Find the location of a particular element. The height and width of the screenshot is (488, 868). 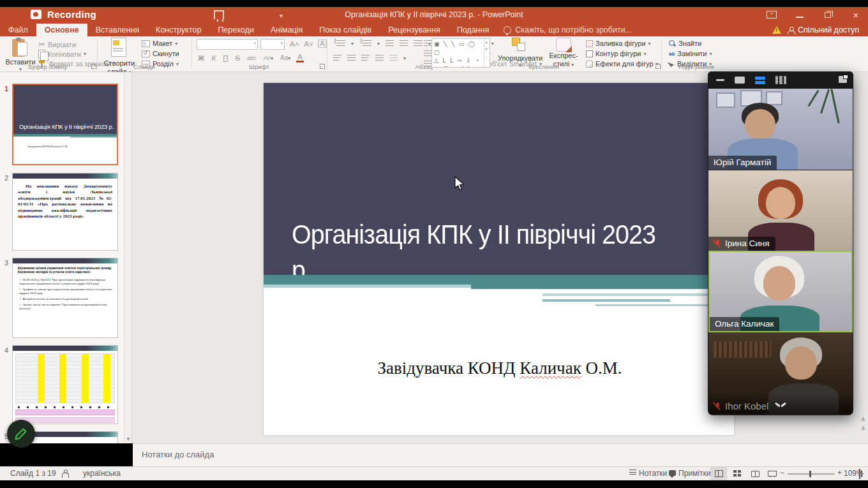

bookshelf-decor is located at coordinates (742, 350).